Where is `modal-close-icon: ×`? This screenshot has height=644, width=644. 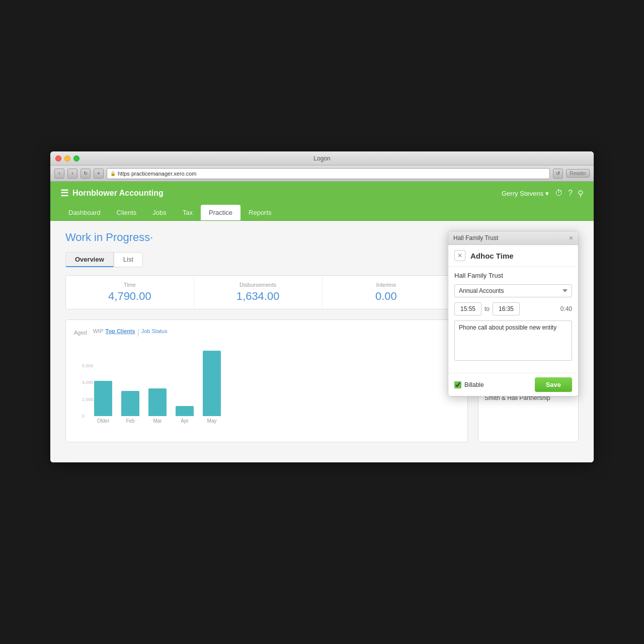 modal-close-icon: × is located at coordinates (571, 238).